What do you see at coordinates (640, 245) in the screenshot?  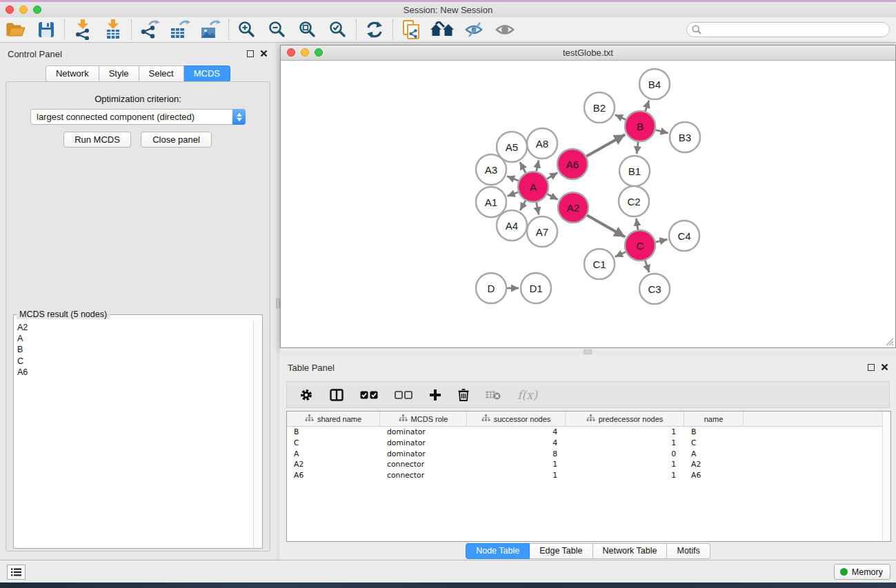 I see `graph-node-C: C` at bounding box center [640, 245].